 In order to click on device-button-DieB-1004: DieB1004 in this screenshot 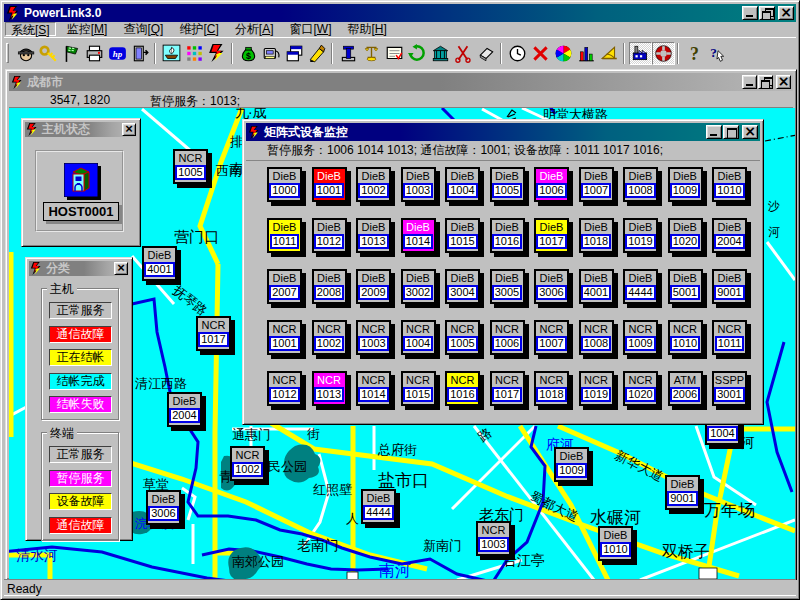, I will do `click(462, 184)`.